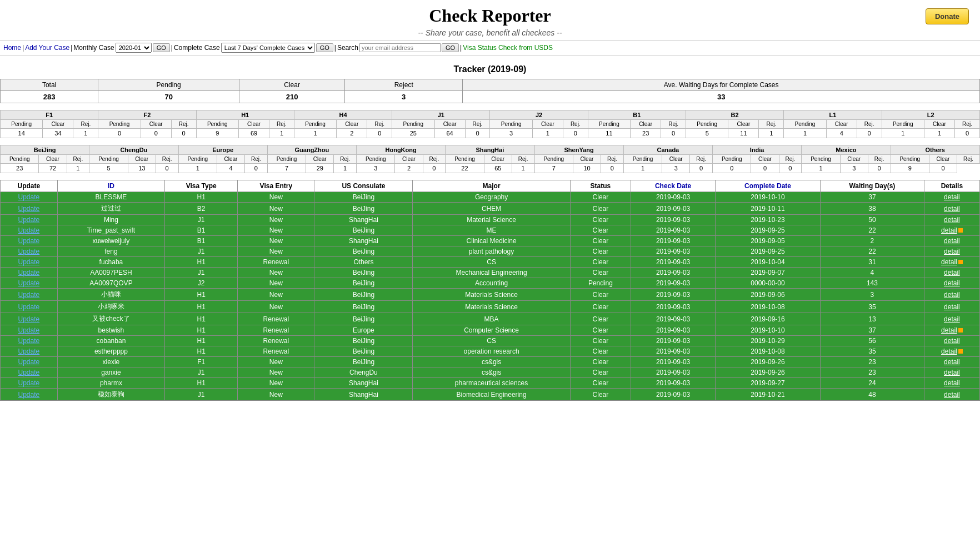 The height and width of the screenshot is (549, 980). I want to click on table-row: UpdatexuweiweijulyB1NewShangHaiClinical …, so click(490, 241).